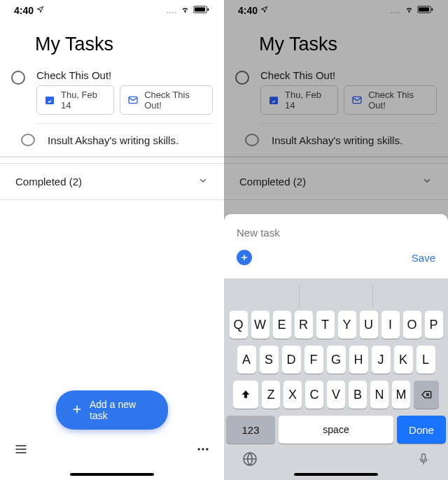 Image resolution: width=448 pixels, height=480 pixels. What do you see at coordinates (260, 325) in the screenshot?
I see `key-w: W` at bounding box center [260, 325].